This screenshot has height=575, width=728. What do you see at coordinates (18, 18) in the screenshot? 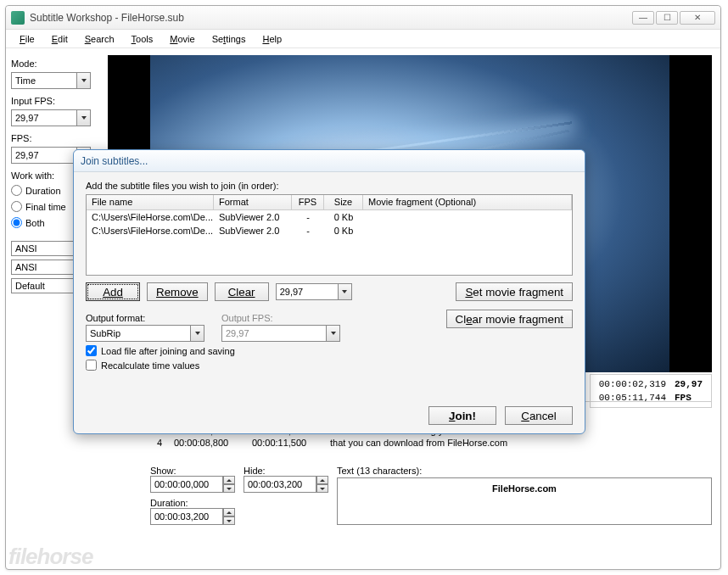
I see `app-icon` at bounding box center [18, 18].